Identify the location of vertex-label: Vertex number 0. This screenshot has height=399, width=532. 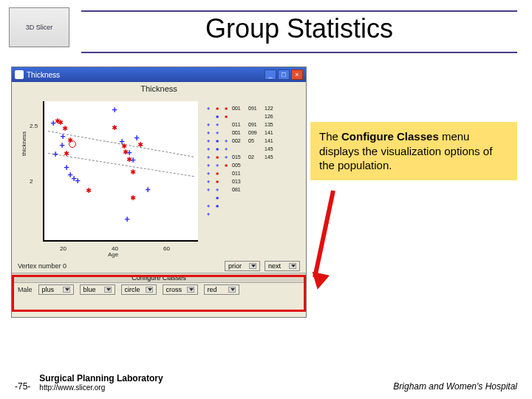
(42, 266).